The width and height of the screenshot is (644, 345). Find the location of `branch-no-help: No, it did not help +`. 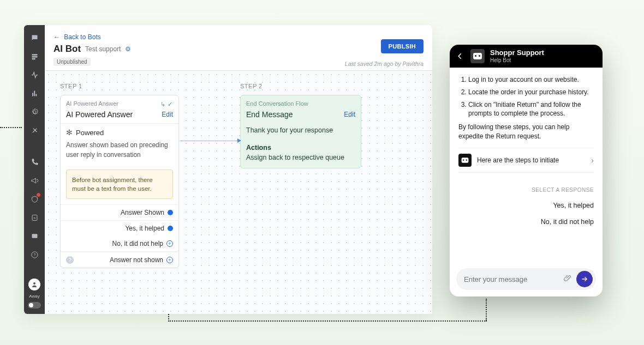

branch-no-help: No, it did not help + is located at coordinates (120, 244).